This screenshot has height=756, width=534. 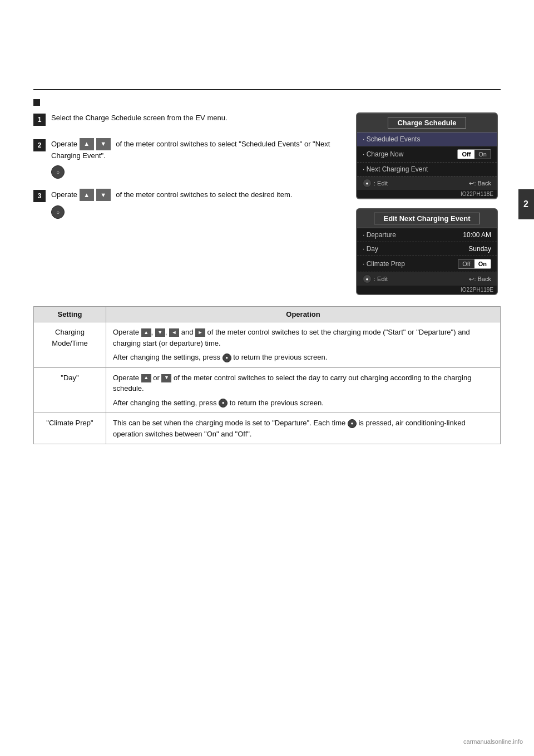 What do you see at coordinates (267, 390) in the screenshot?
I see `table-row-day: "Day" Operate ▲ or ▼ of the meter contro…` at bounding box center [267, 390].